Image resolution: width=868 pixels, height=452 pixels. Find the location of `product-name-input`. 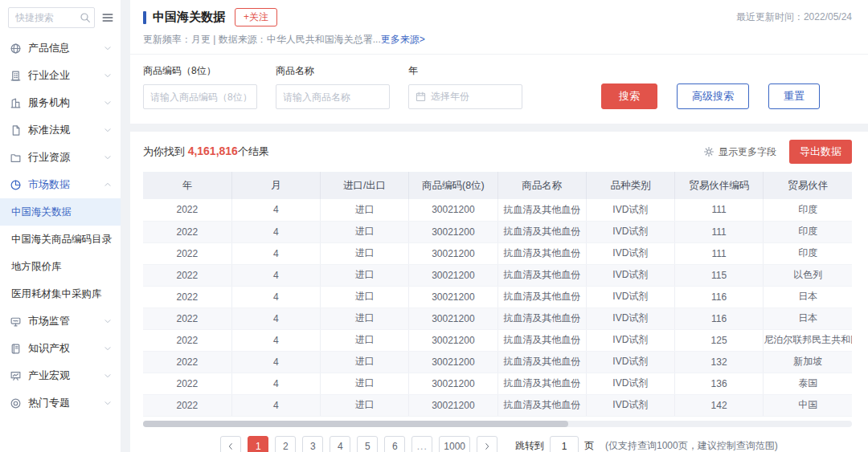

product-name-input is located at coordinates (333, 96).